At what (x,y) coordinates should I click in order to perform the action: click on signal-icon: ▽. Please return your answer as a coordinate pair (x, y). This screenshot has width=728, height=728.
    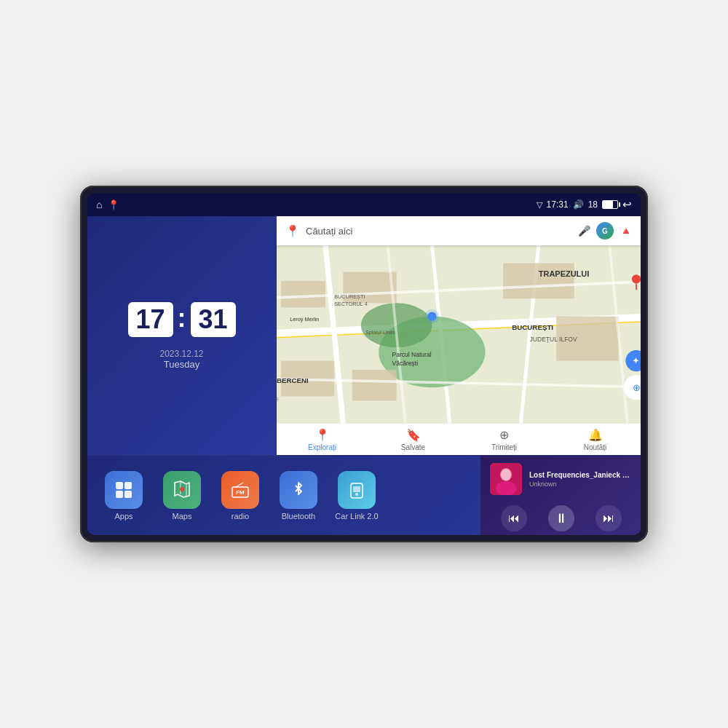
    Looking at the image, I should click on (539, 205).